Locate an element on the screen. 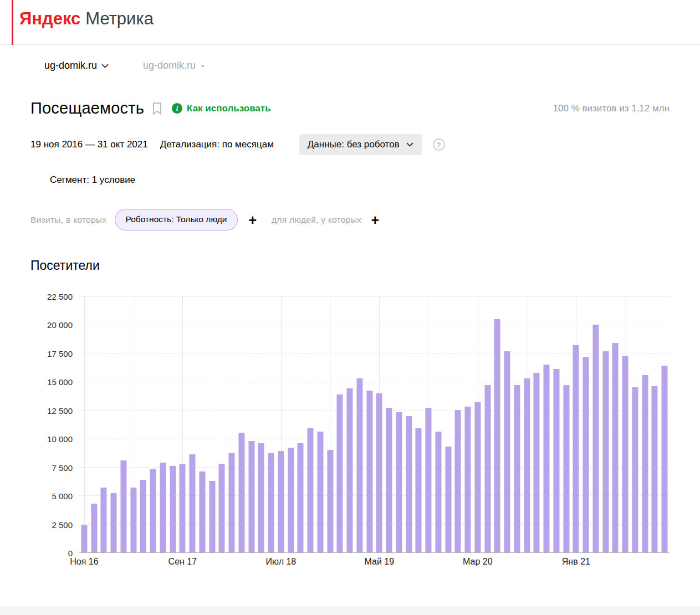 The width and height of the screenshot is (700, 615). how-to-use-label: Как использовать is located at coordinates (229, 109).